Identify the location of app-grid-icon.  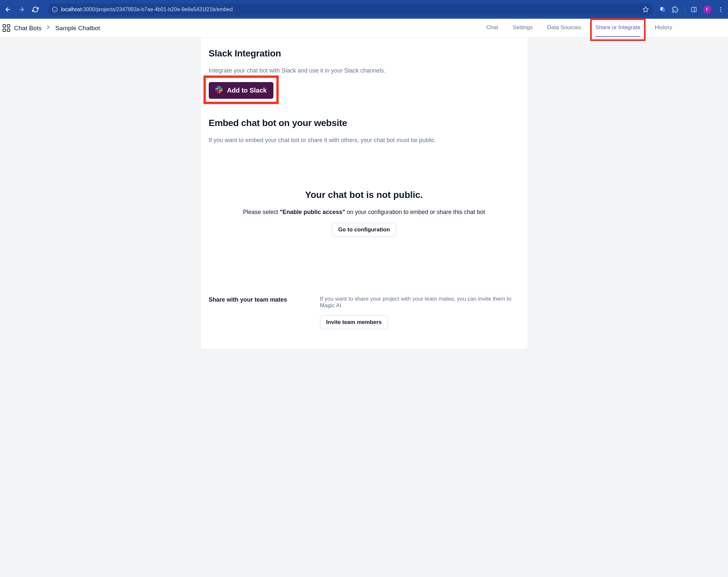
(6, 28).